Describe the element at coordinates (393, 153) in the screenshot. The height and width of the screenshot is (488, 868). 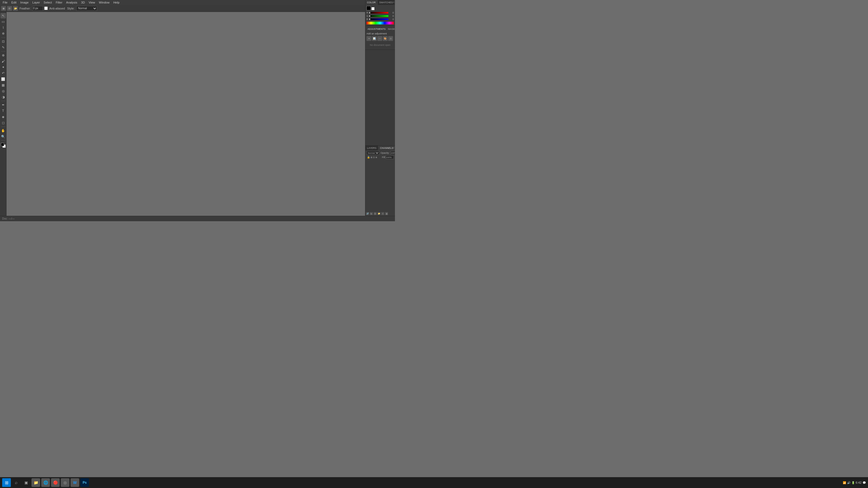
I see `opacity-input` at that location.